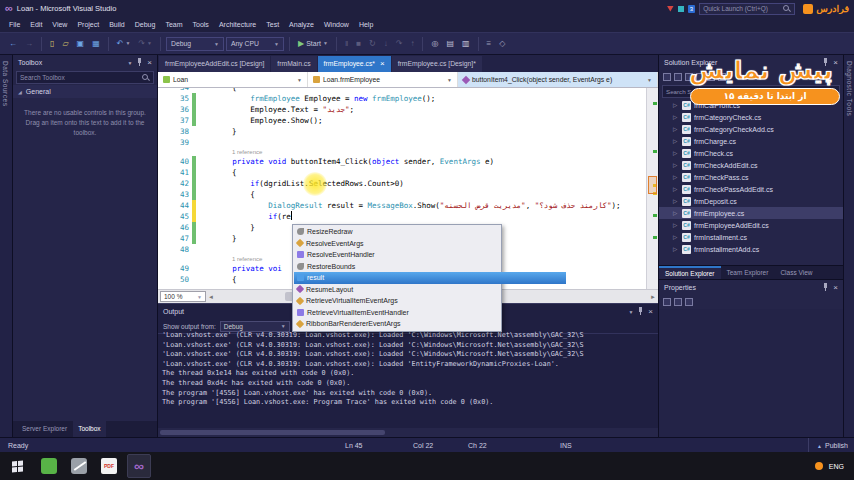 The height and width of the screenshot is (480, 854). Describe the element at coordinates (397, 267) in the screenshot. I see `intellisense-item-restorebounds: RestoreBounds` at that location.